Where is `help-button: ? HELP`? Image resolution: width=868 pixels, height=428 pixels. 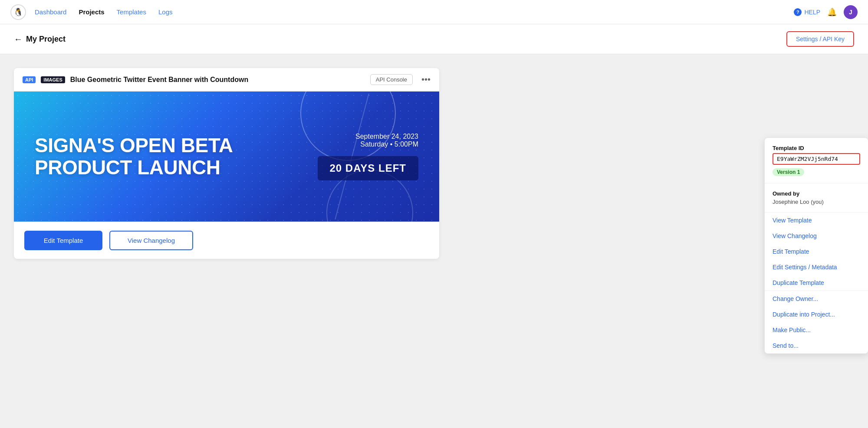
help-button: ? HELP is located at coordinates (807, 12).